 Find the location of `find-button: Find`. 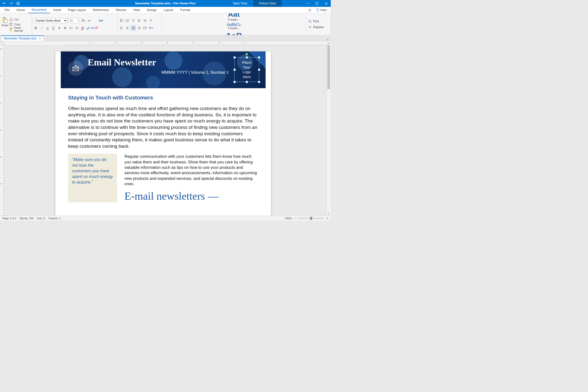

find-button: Find is located at coordinates (318, 21).